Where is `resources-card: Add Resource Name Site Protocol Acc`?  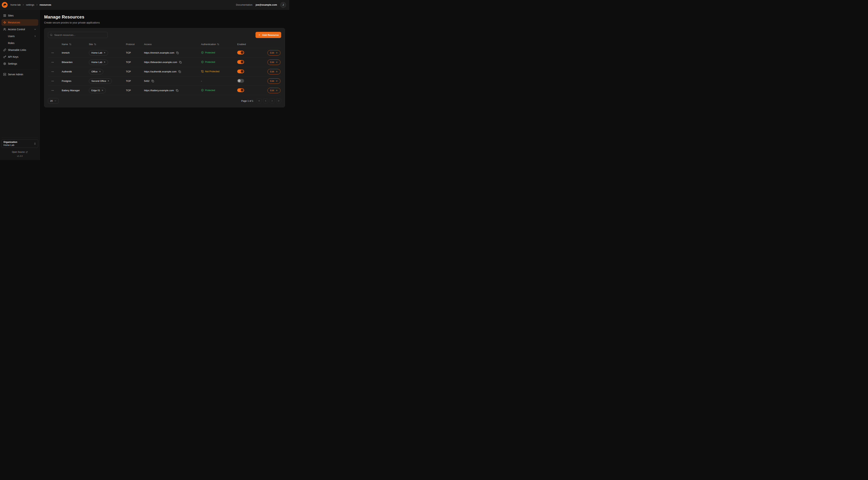
resources-card: Add Resource Name Site Protocol Acc is located at coordinates (164, 67).